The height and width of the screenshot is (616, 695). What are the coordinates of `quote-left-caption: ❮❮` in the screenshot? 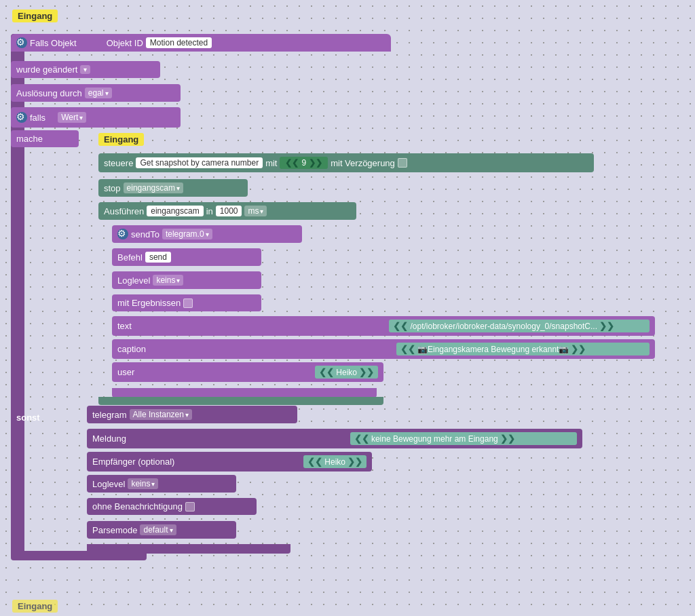 It's located at (408, 349).